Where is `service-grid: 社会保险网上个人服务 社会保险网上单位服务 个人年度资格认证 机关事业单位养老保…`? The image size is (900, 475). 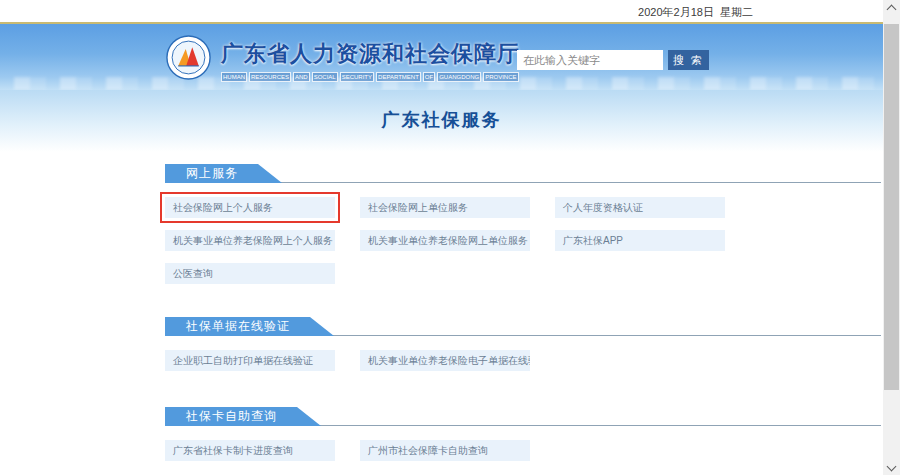
service-grid: 社会保险网上个人服务 社会保险网上单位服务 个人年度资格认证 机关事业单位养老保… is located at coordinates (523, 240).